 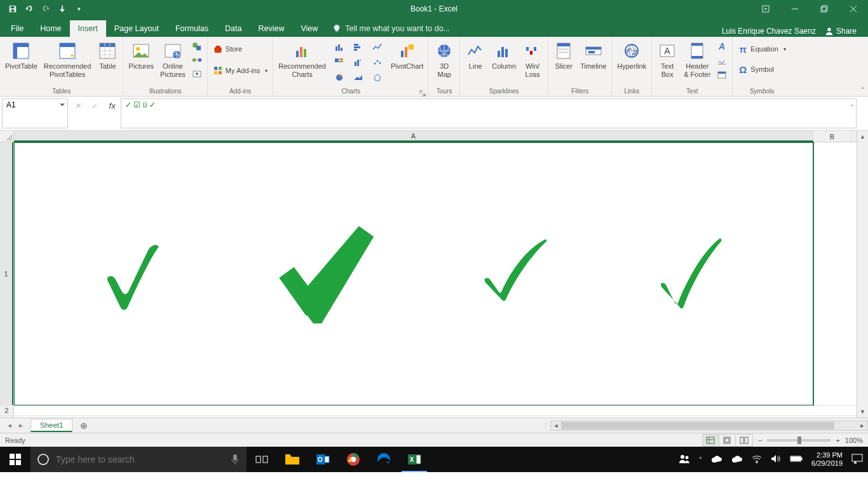 I want to click on people-icon, so click(x=684, y=459).